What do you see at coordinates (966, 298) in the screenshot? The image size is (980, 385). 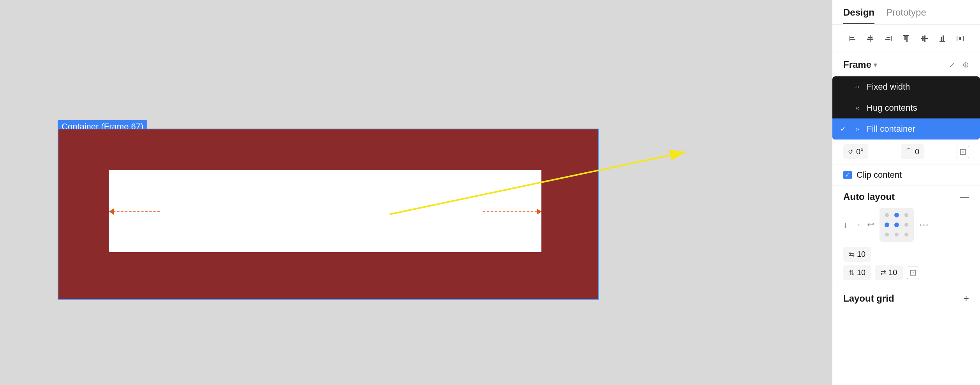 I see `add-layout-grid-btn: +` at bounding box center [966, 298].